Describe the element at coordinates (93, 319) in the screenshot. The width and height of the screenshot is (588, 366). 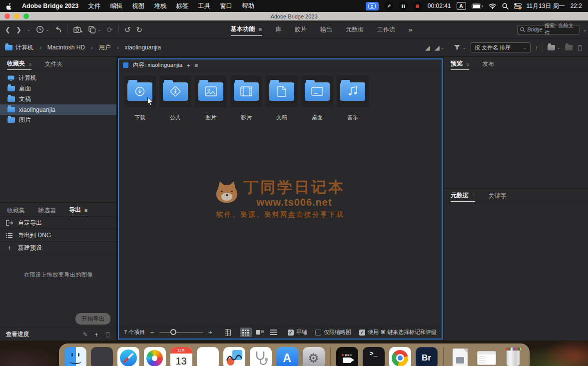
I see `start-export-button: 开始导出` at that location.